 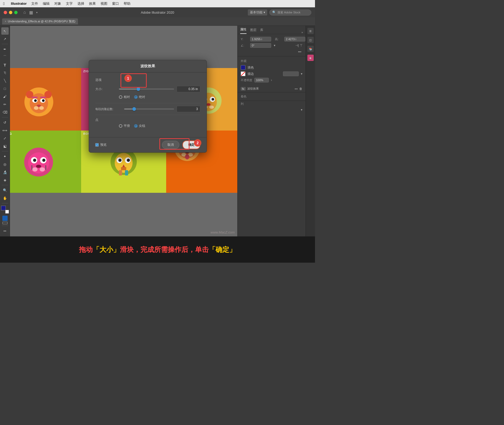 What do you see at coordinates (5, 81) in the screenshot?
I see `tool-line: ╲` at bounding box center [5, 81].